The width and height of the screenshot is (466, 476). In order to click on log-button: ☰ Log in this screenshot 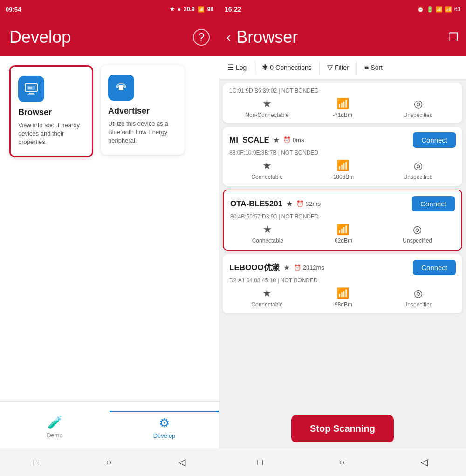, I will do `click(237, 67)`.